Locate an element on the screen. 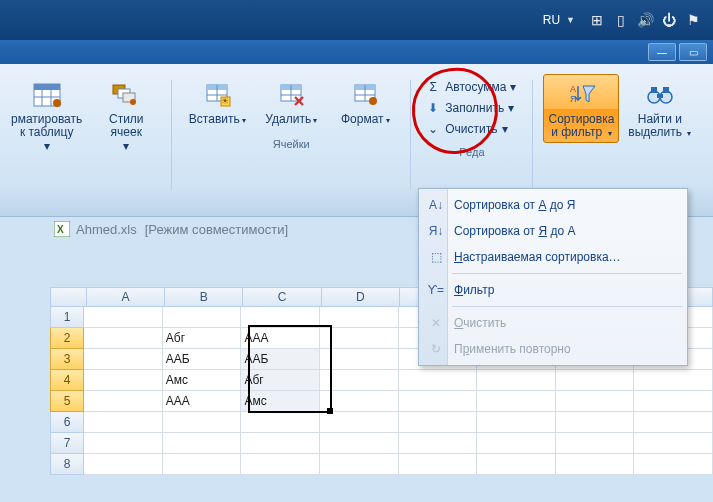 The height and width of the screenshot is (502, 713). cell-B5: ААА is located at coordinates (202, 402).